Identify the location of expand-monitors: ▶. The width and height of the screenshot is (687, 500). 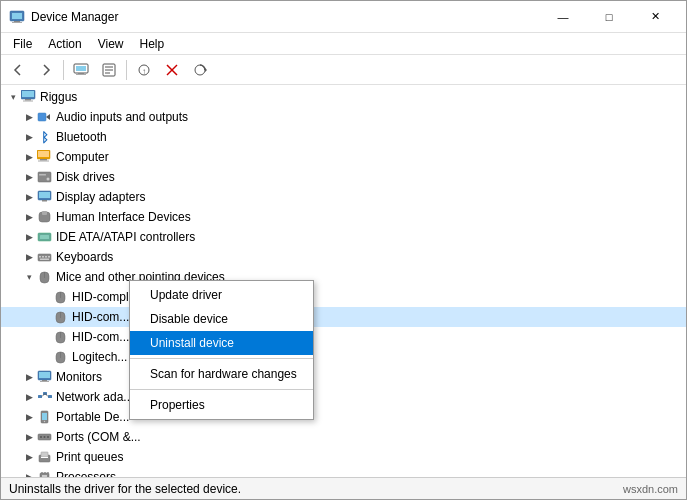
(29, 377).